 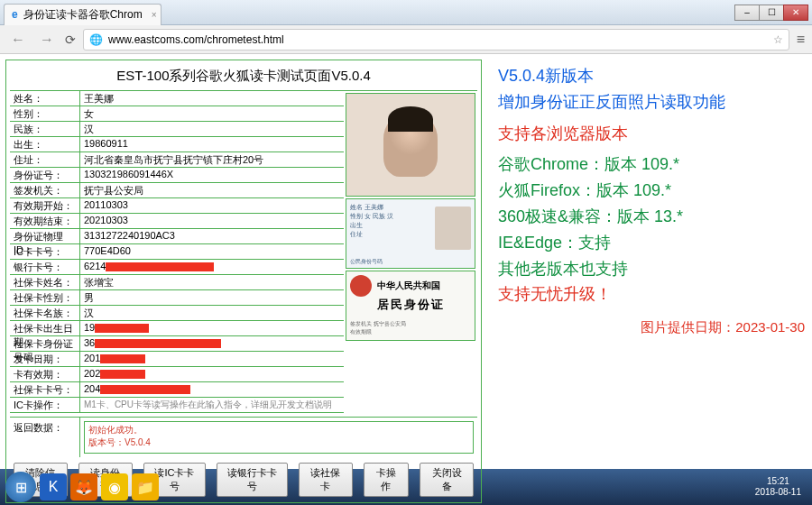 I want to click on id-back-doc: 居民身份证, so click(x=411, y=305).